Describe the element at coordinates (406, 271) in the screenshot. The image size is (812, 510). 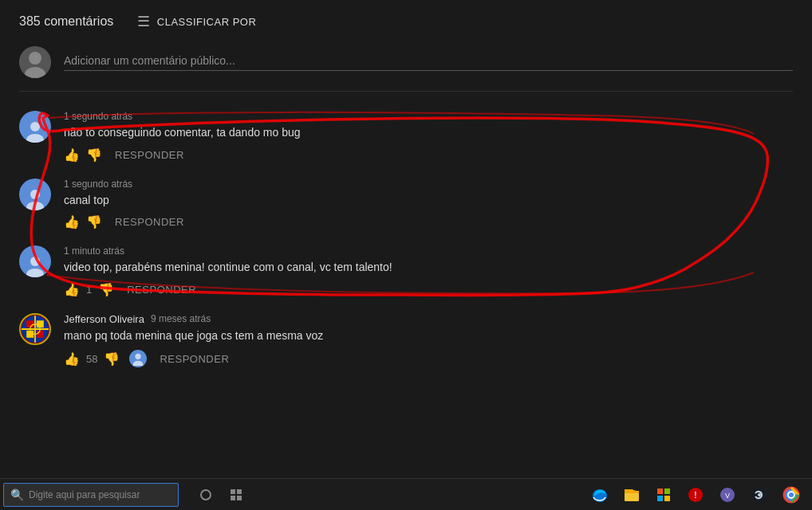
I see `comment-item: 1 minuto atrás video top, parabéns menin…` at that location.